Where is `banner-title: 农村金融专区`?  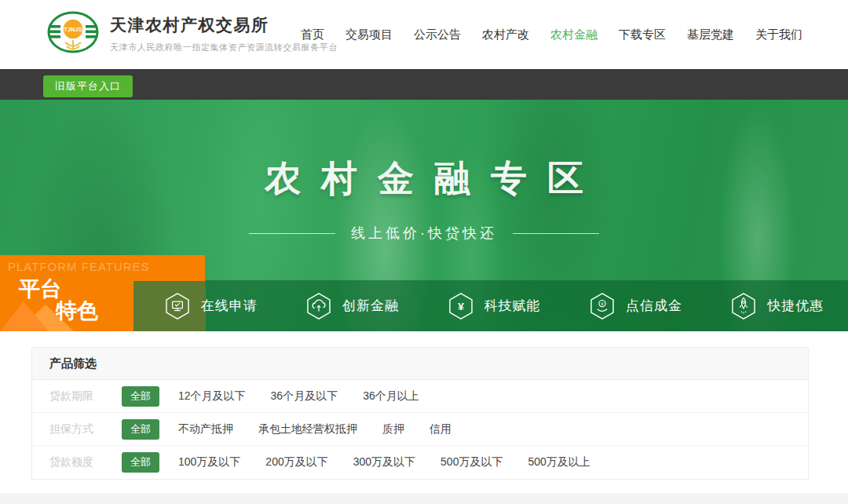 banner-title: 农村金融专区 is located at coordinates (424, 179).